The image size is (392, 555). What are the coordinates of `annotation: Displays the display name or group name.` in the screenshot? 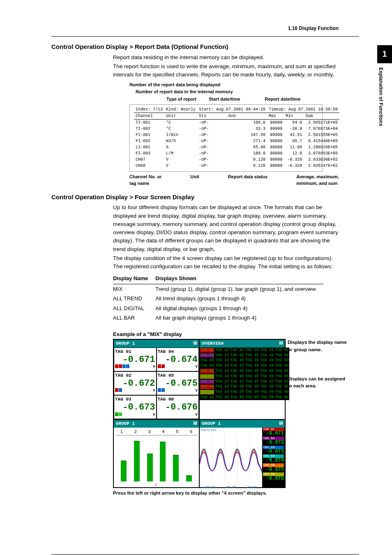 It's located at (318, 346).